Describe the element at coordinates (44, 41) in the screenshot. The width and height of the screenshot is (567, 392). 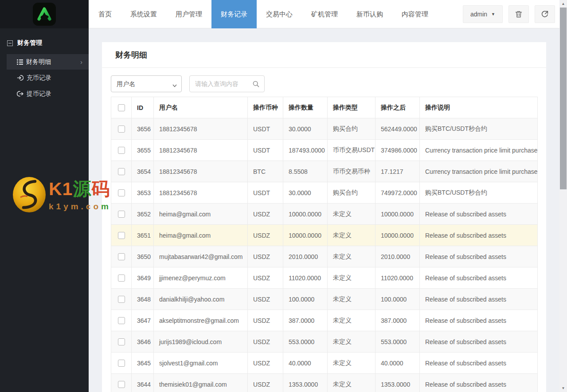
I see `sidebar-section-finance-management: 财务管理` at that location.